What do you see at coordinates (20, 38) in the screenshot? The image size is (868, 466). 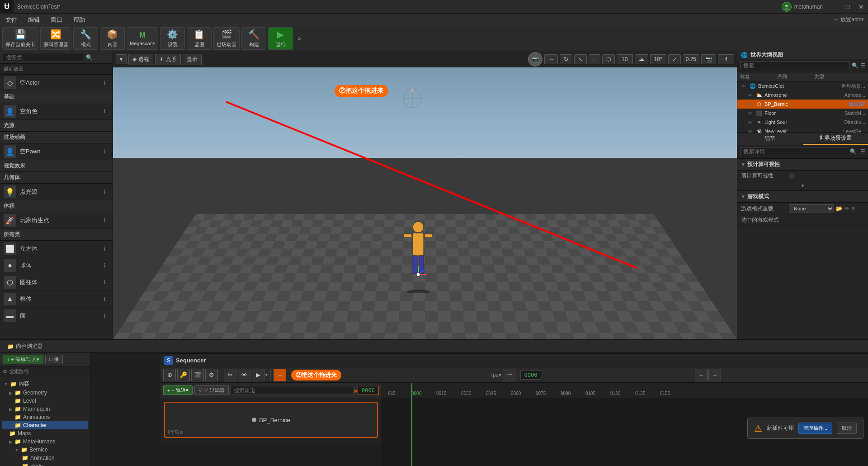 I see `save-button: 💾 保存当前关卡` at bounding box center [20, 38].